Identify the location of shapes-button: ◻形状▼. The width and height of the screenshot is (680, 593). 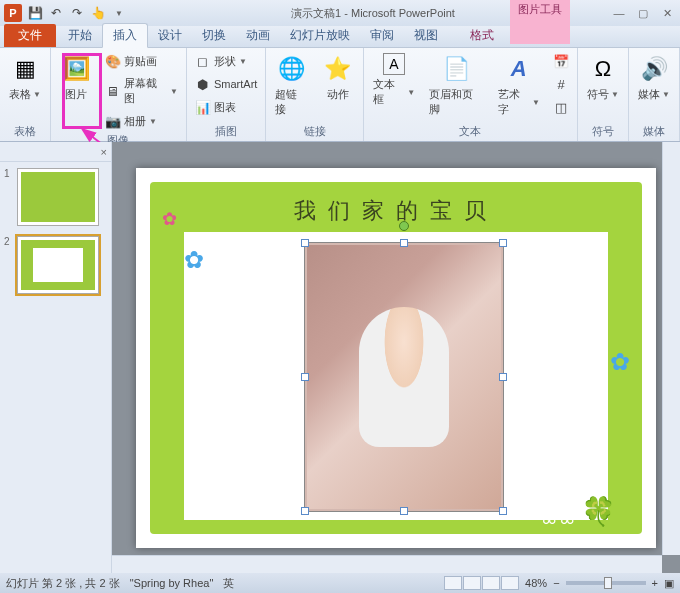
(226, 61).